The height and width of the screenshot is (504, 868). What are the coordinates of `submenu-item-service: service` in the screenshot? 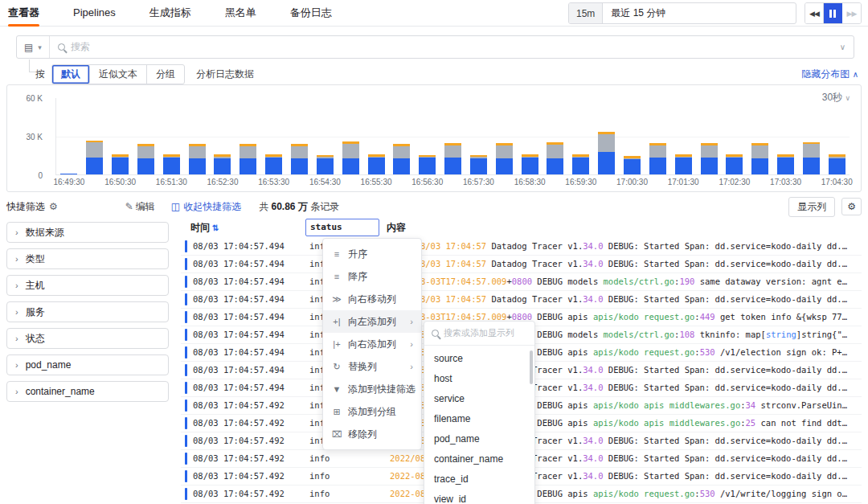 It's located at (479, 399).